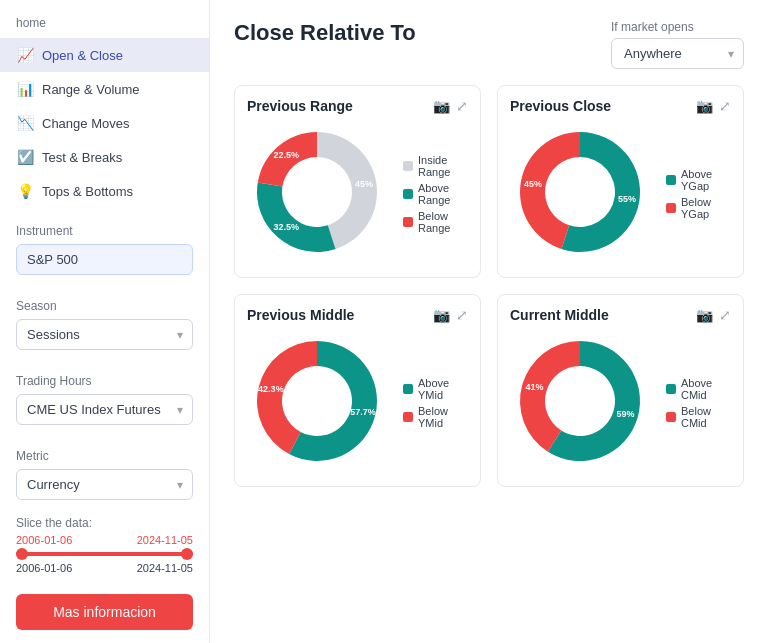  What do you see at coordinates (325, 33) in the screenshot?
I see `page-title: Close Relative To` at bounding box center [325, 33].